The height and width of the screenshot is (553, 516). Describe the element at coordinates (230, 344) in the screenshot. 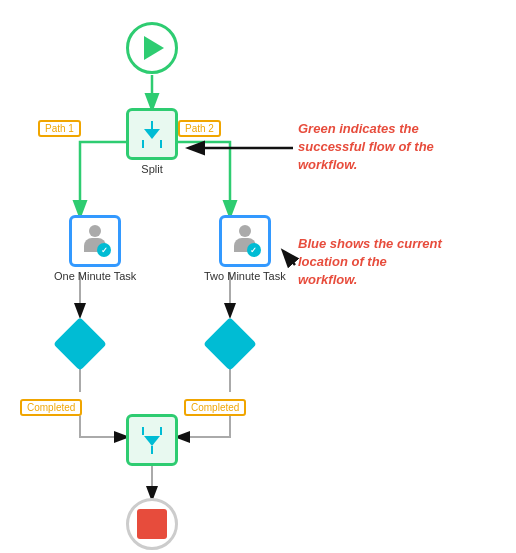

I see `diamond2` at that location.